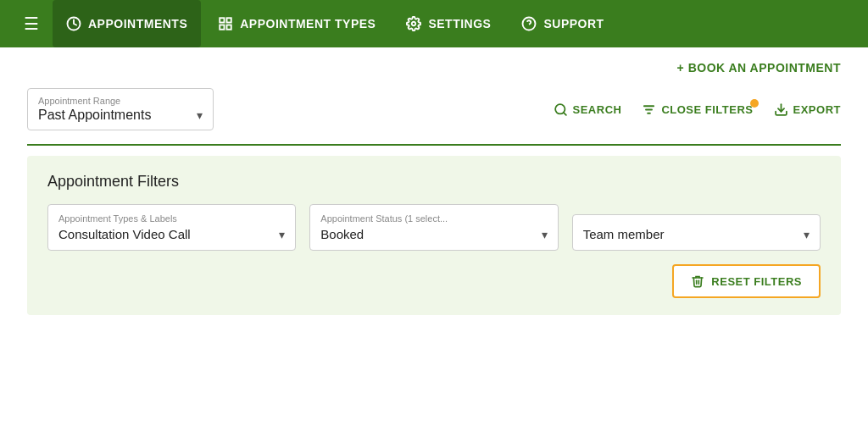 Image resolution: width=868 pixels, height=437 pixels. Describe the element at coordinates (434, 113) in the screenshot. I see `filter-row: Appointment Range Past Appointments ▾ SE…` at that location.